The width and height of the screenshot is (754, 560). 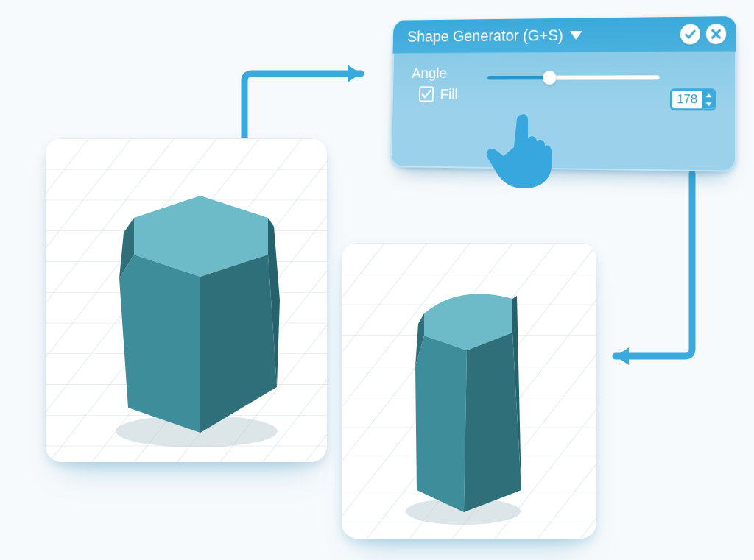 I want to click on fill-checkbox, so click(x=426, y=94).